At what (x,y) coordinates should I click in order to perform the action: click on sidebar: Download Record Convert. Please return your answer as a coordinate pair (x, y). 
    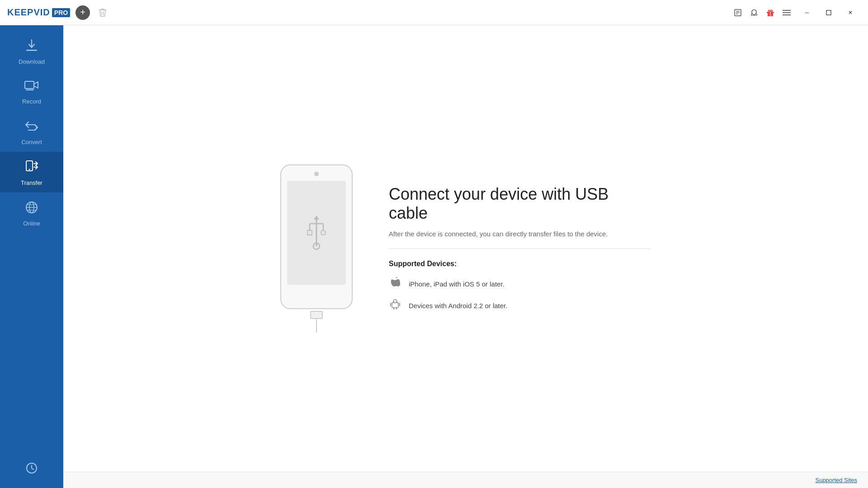
    Looking at the image, I should click on (32, 257).